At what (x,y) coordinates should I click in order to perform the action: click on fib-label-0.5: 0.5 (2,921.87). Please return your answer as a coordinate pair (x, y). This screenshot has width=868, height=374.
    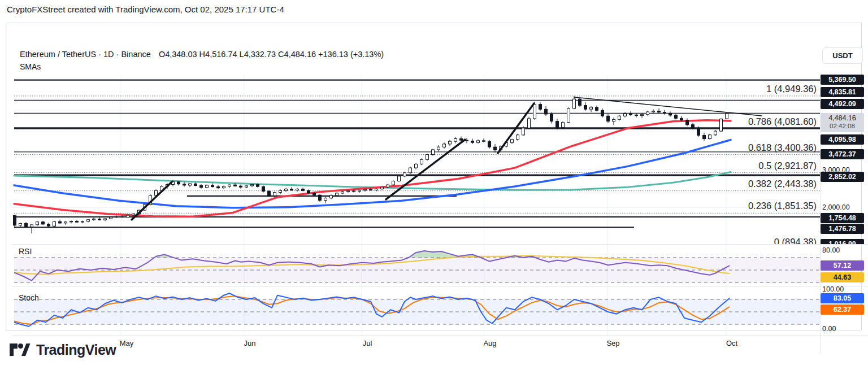
    Looking at the image, I should click on (788, 166).